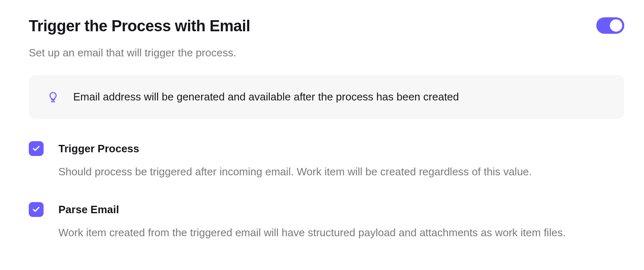  What do you see at coordinates (266, 97) in the screenshot?
I see `info-text: Email address will be generated and avai…` at bounding box center [266, 97].